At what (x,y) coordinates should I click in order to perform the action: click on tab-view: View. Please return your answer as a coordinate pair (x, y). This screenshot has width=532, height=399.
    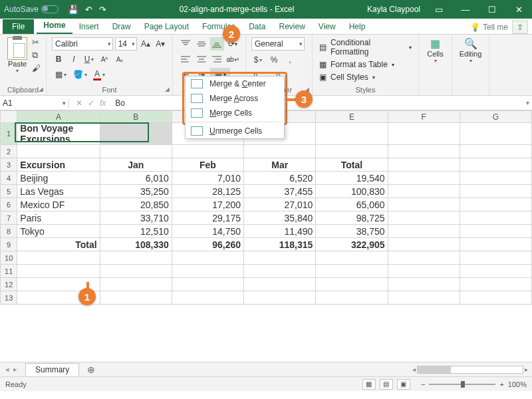
    Looking at the image, I should click on (327, 27).